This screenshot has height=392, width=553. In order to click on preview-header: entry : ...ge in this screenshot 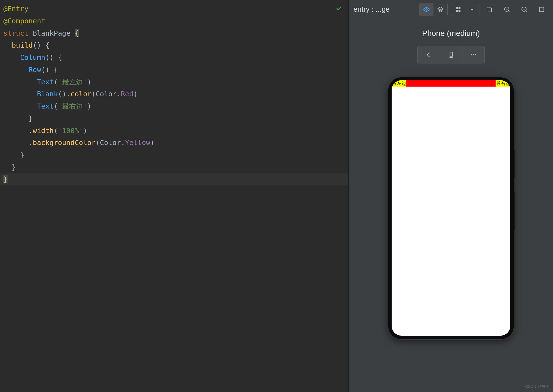, I will do `click(451, 9)`.